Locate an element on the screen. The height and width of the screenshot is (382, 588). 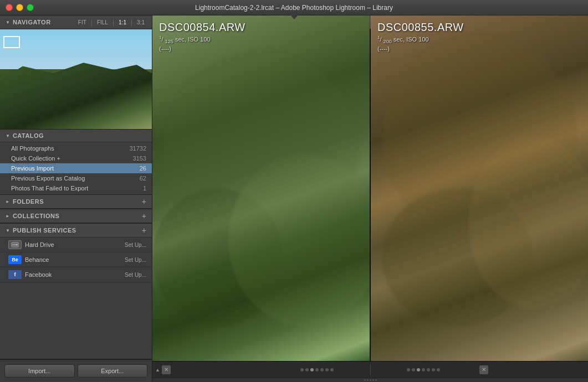
publish-add-button: + is located at coordinates (144, 230).